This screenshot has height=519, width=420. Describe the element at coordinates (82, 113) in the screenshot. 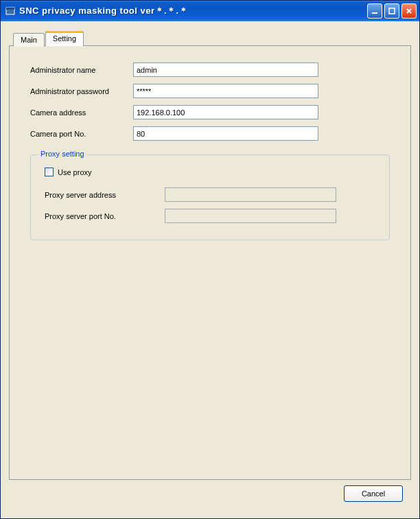

I see `label-camera-address: Camera address` at that location.